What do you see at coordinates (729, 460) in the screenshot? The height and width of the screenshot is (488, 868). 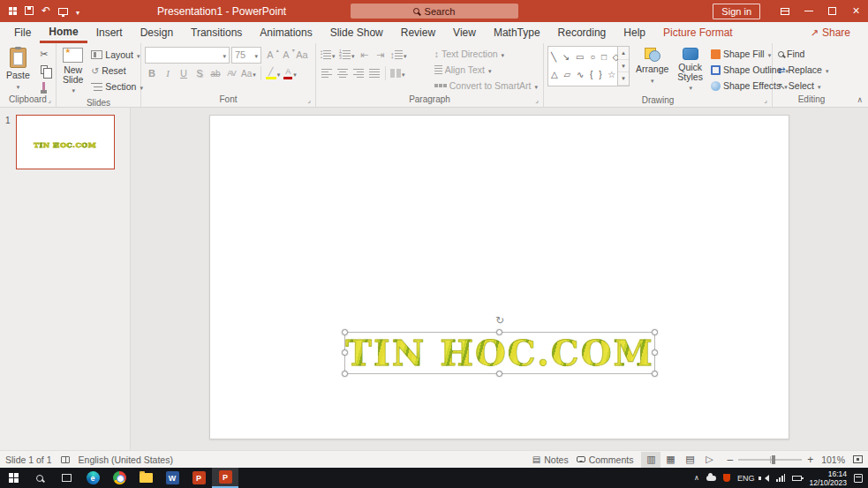 I see `zoom-out-button: –` at bounding box center [729, 460].